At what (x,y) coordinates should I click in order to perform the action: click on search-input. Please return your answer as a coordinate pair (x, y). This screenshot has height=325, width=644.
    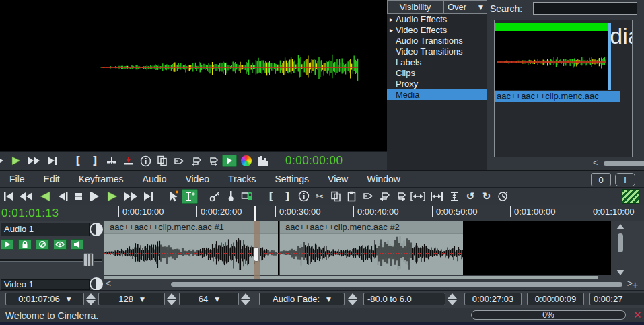
    Looking at the image, I should click on (585, 8).